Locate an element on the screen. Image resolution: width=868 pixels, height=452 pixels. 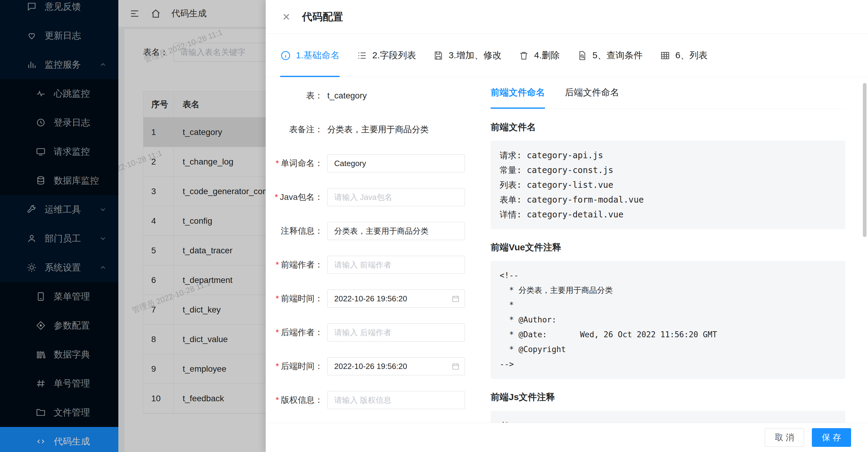
form-row-java-package: Java包名： is located at coordinates (378, 197).